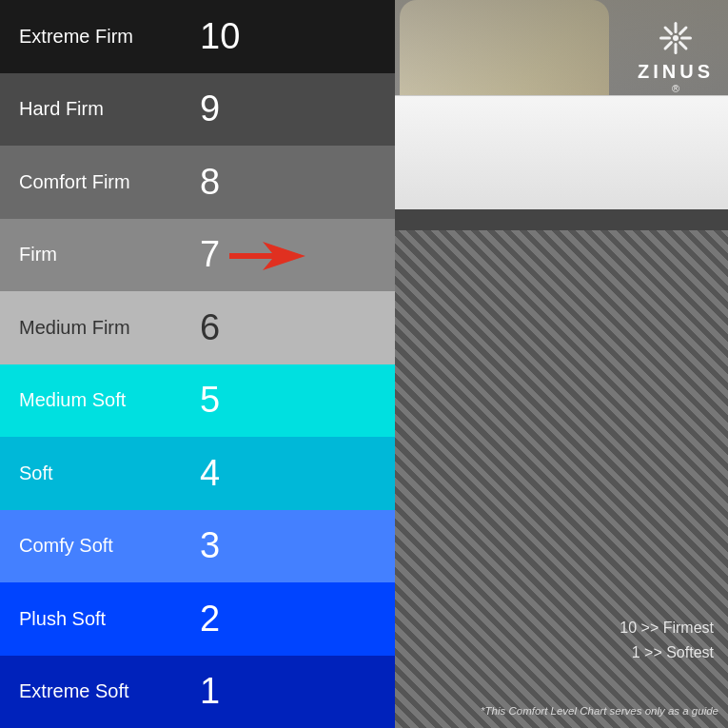 The height and width of the screenshot is (728, 728). I want to click on number-plush-soft: 2, so click(209, 619).